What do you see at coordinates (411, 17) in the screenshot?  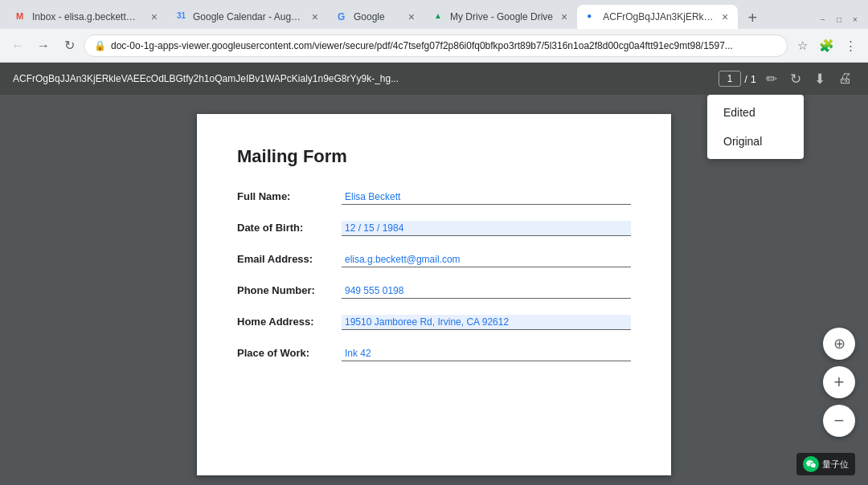 I see `tab-google-close: ×` at bounding box center [411, 17].